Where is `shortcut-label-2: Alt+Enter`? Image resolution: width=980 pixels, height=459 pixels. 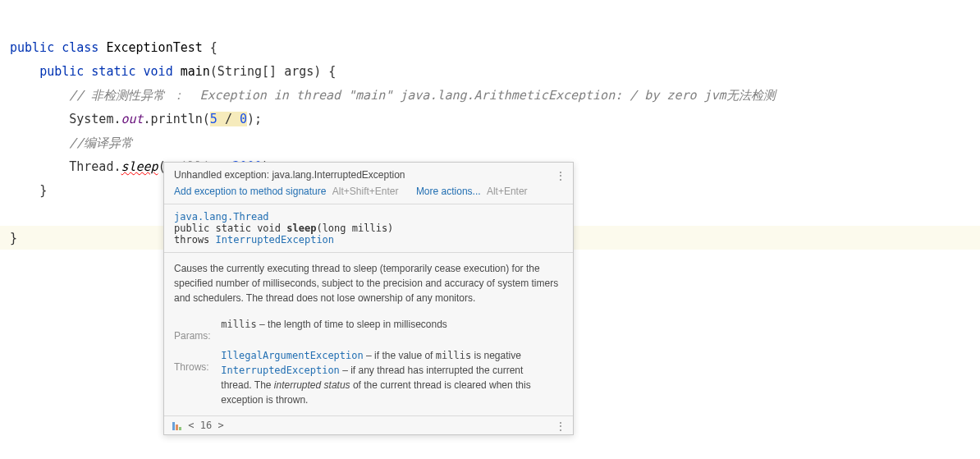
shortcut-label-2: Alt+Enter is located at coordinates (507, 191).